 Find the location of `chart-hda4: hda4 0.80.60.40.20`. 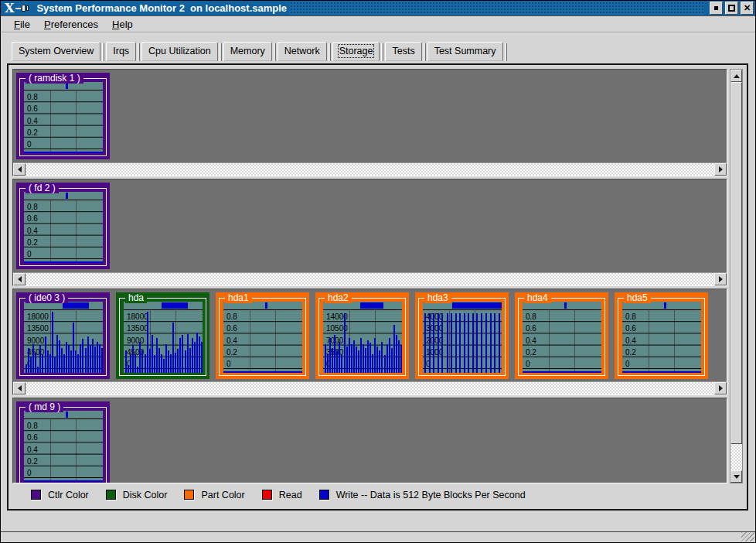

chart-hda4: hda4 0.80.60.40.20 is located at coordinates (561, 336).